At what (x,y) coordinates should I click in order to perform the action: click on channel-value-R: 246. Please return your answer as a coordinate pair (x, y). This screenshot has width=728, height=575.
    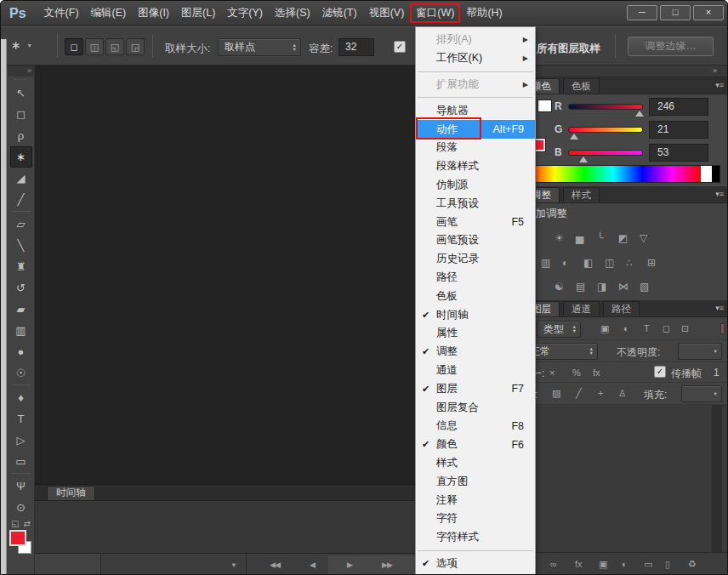
    Looking at the image, I should click on (679, 107).